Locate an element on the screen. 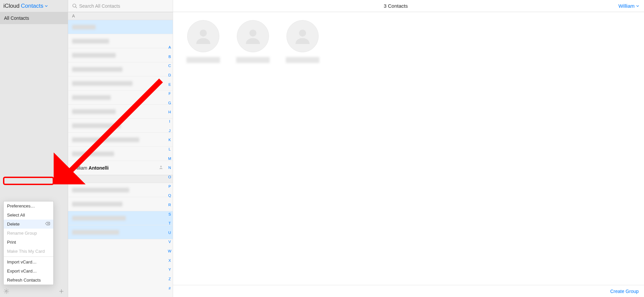  menu-item-import-vcard: Import vCard… is located at coordinates (29, 262).